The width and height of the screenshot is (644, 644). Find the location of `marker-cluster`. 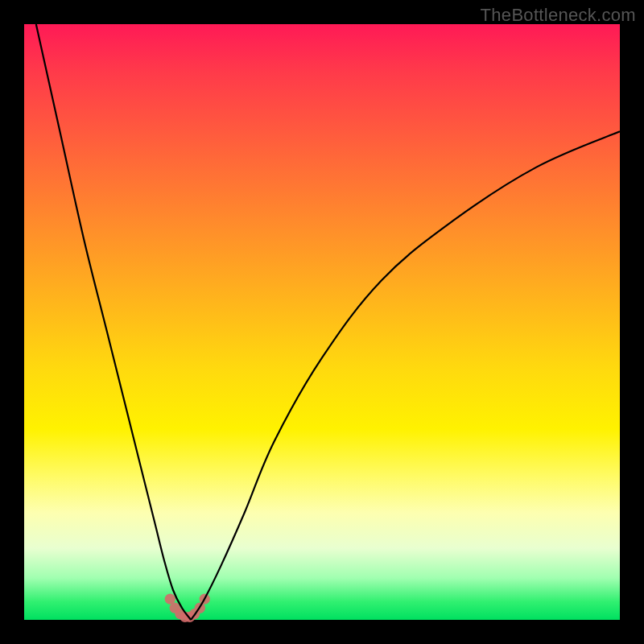

marker-cluster is located at coordinates (188, 608).